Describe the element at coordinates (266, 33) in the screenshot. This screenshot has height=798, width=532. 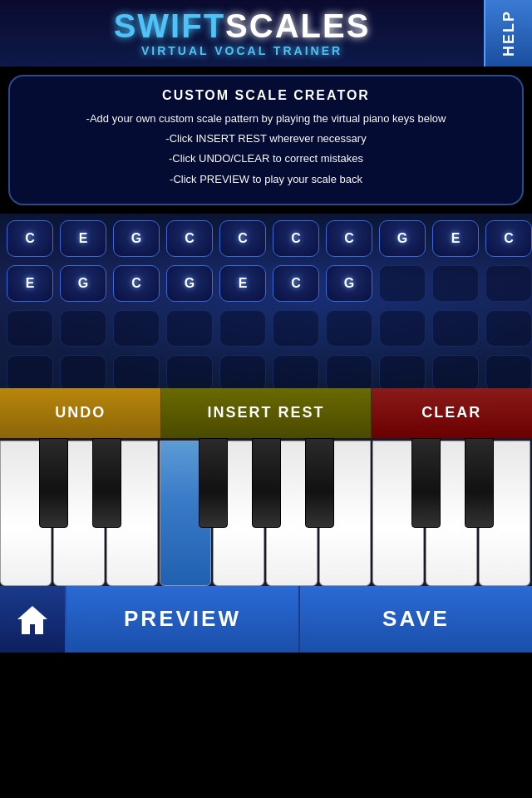
I see `app-header: SWIFTSCALES VIRTUAL VOCAL TRAINER HELP` at that location.